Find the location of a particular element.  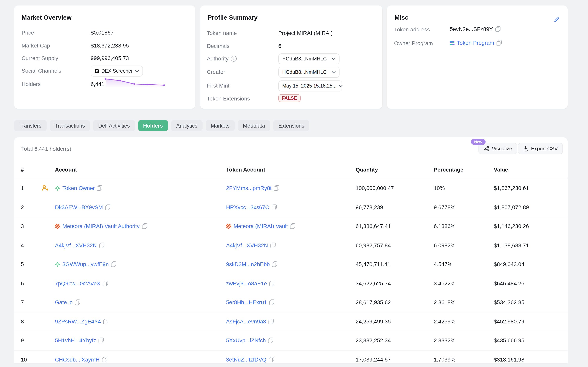

tab-extensions: Extensions is located at coordinates (291, 126).